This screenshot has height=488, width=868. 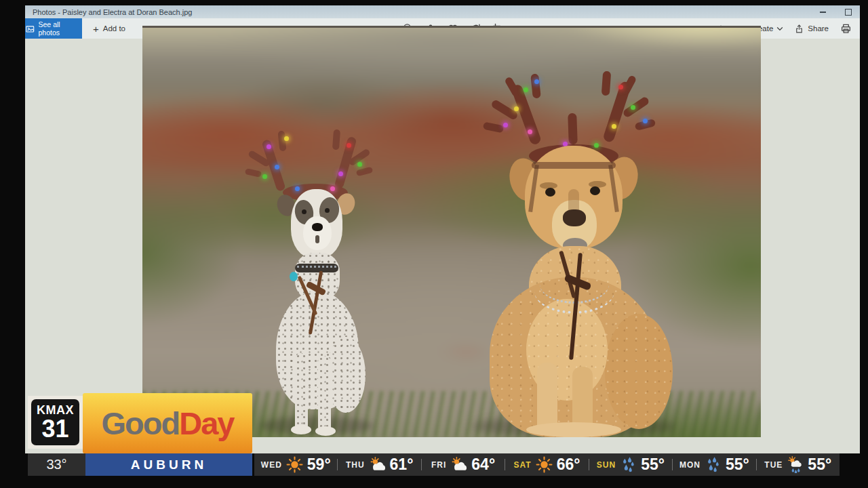 What do you see at coordinates (547, 465) in the screenshot?
I see `forecast-day-sat: SAT 66°` at bounding box center [547, 465].